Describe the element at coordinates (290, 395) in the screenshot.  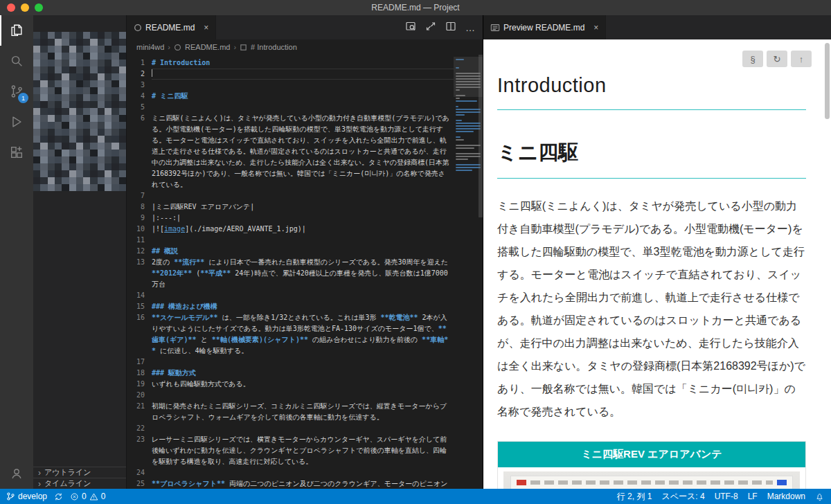
I see `code-line: 20` at that location.